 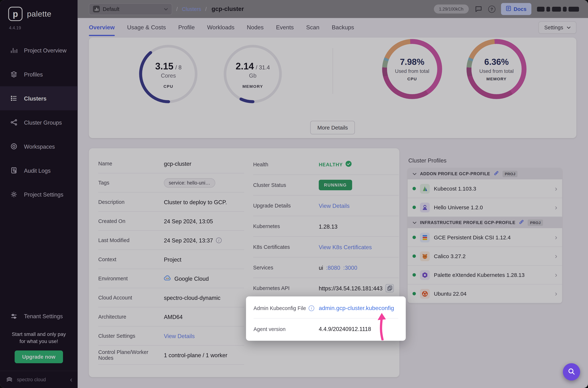 What do you see at coordinates (357, 308) in the screenshot?
I see `admin-kubeconfig-link: admin.gcp-cluster.kubeconfig` at bounding box center [357, 308].